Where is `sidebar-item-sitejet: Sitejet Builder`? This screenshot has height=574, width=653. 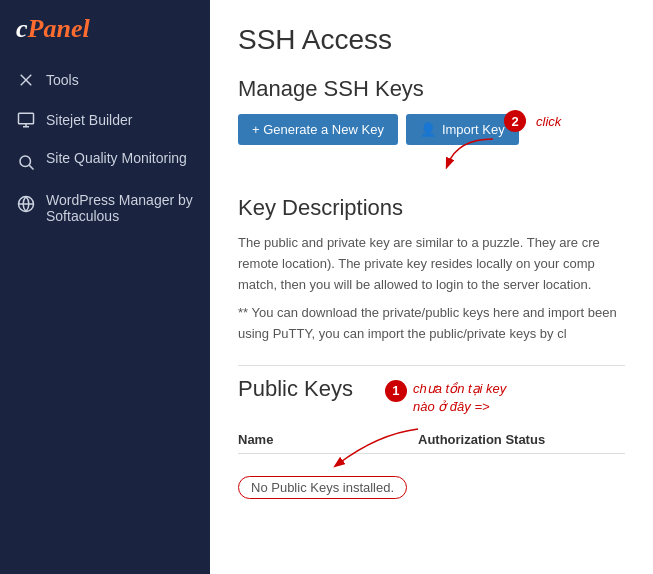 sidebar-item-sitejet: Sitejet Builder is located at coordinates (105, 120).